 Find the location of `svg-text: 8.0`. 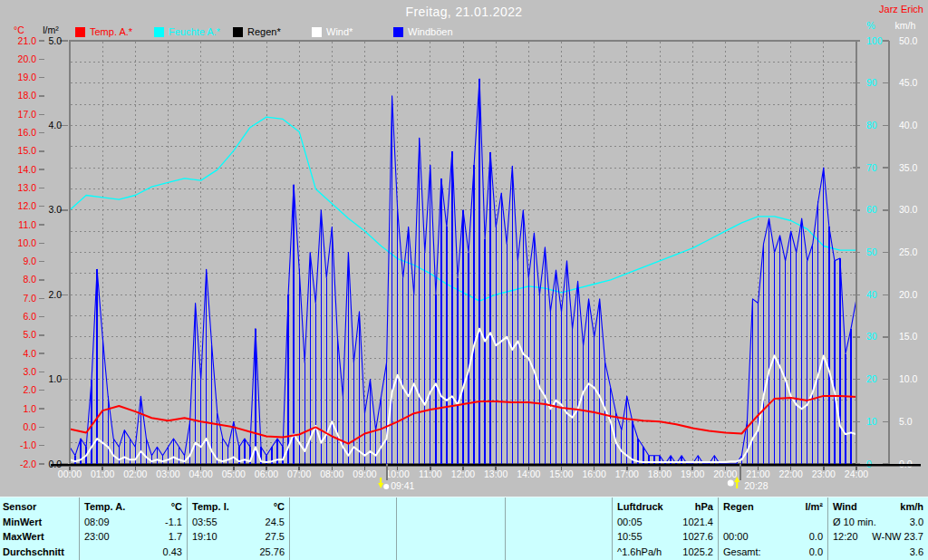

svg-text: 8.0 is located at coordinates (29, 279).